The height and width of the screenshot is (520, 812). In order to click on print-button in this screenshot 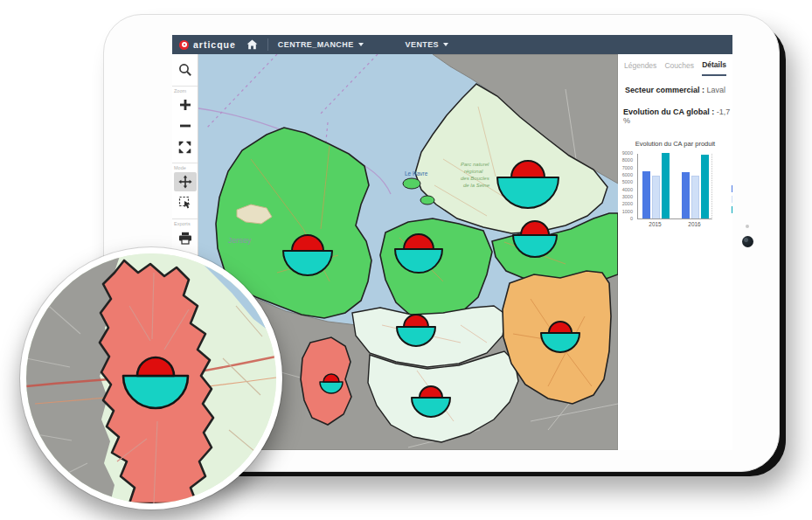, I will do `click(185, 238)`.